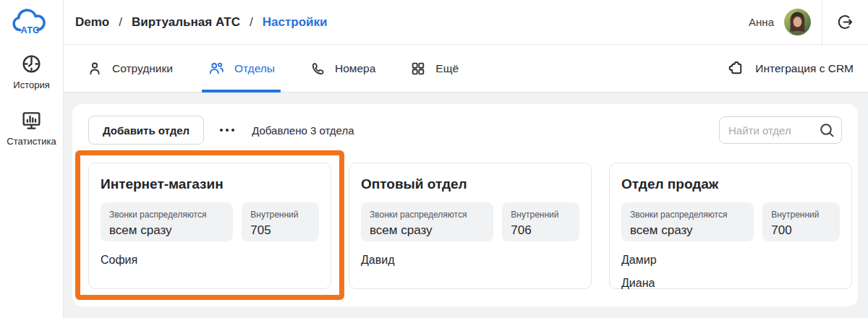 Image resolution: width=868 pixels, height=318 pixels. What do you see at coordinates (801, 231) in the screenshot?
I see `internal-value: 700` at bounding box center [801, 231].